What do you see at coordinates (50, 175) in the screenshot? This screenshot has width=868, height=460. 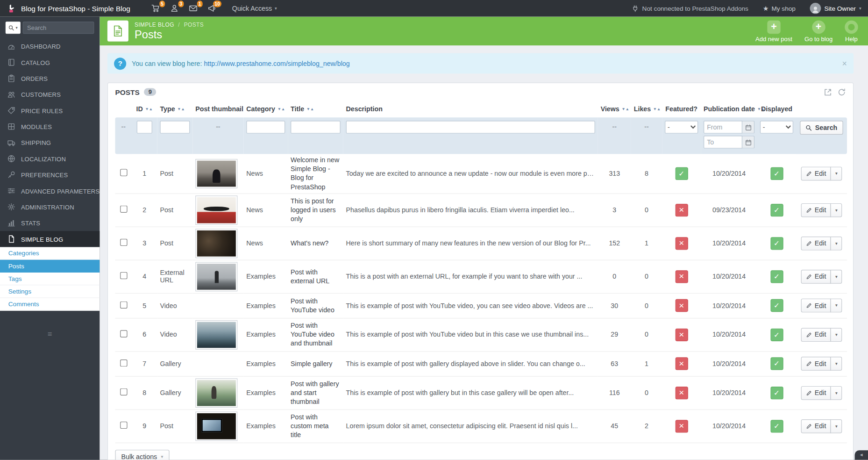 I see `sidebar-item-preferences: PREFERENCES` at bounding box center [50, 175].